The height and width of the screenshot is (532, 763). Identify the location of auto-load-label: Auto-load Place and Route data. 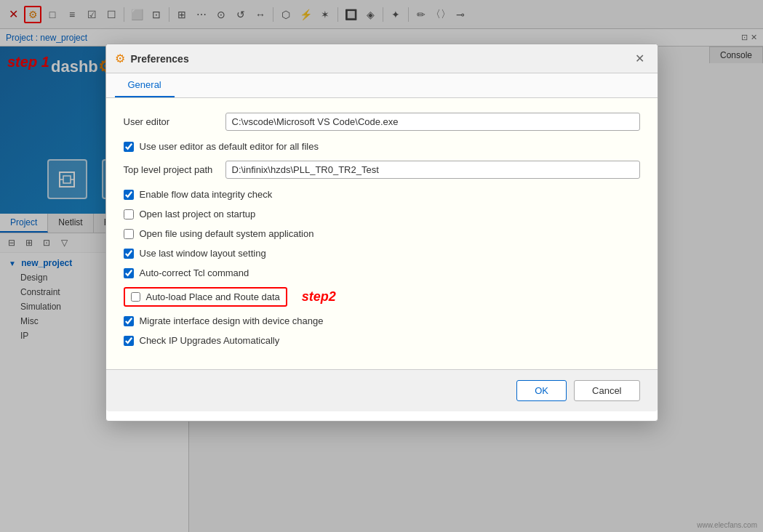
(213, 297).